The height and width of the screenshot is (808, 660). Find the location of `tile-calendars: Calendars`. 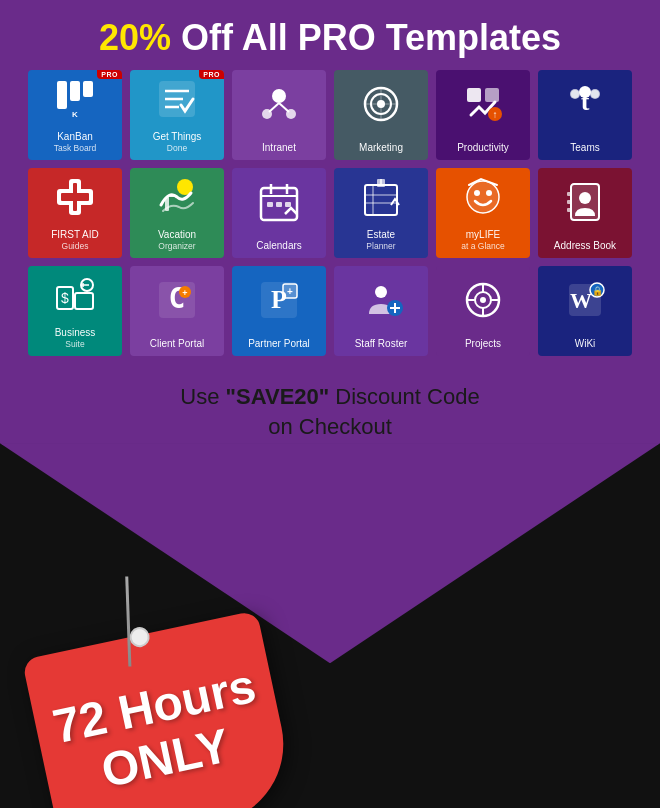

tile-calendars: Calendars is located at coordinates (279, 213).